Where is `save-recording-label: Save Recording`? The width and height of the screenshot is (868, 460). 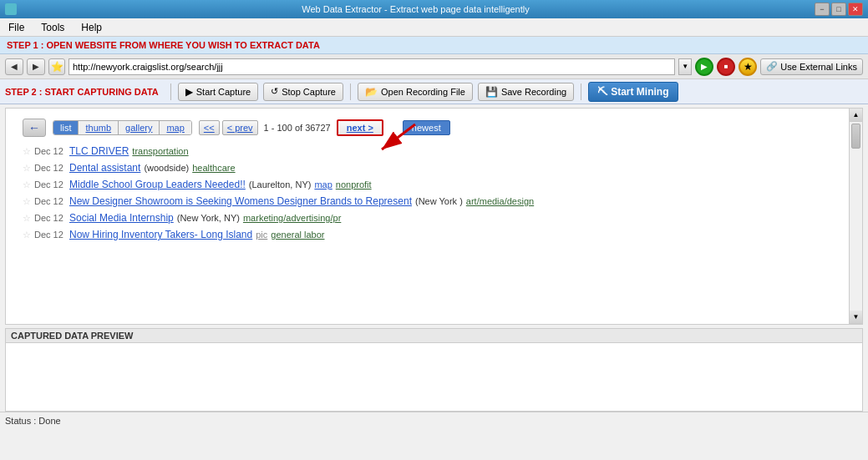 save-recording-label: Save Recording is located at coordinates (534, 92).